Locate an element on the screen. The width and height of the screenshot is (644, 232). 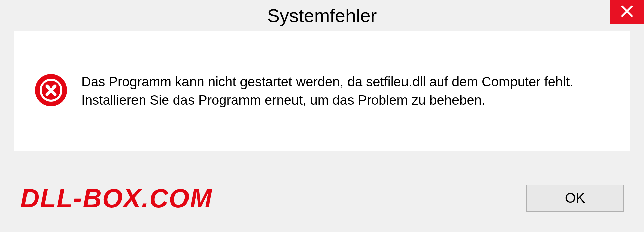
close-button is located at coordinates (627, 12).